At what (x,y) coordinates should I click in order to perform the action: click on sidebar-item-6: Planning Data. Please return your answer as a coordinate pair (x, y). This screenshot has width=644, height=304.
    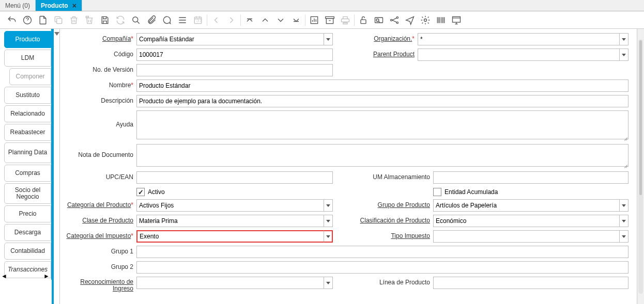
    Looking at the image, I should click on (28, 153).